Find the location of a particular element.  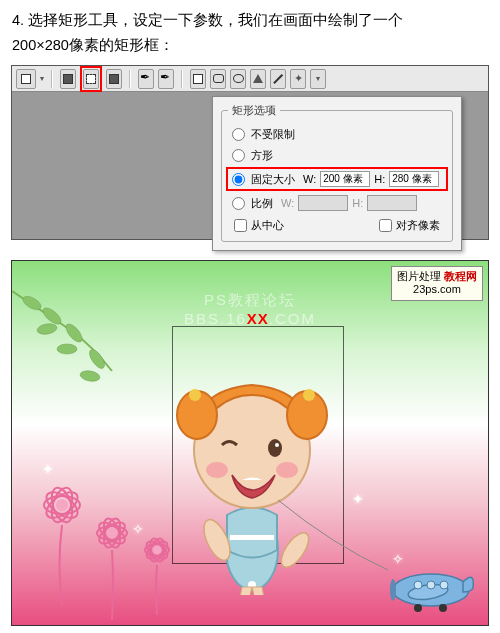

sparkle-icon: ✦ is located at coordinates (48, 469).